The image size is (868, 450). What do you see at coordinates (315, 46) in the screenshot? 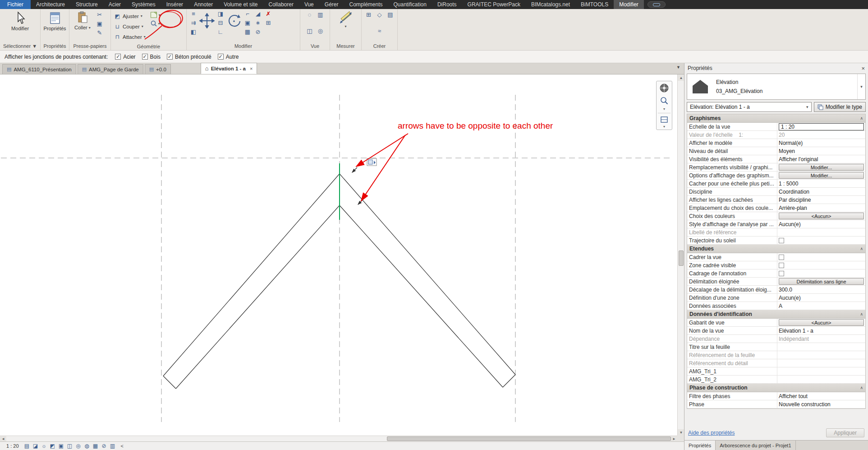
I see `panel-label-vue: Vue` at bounding box center [315, 46].